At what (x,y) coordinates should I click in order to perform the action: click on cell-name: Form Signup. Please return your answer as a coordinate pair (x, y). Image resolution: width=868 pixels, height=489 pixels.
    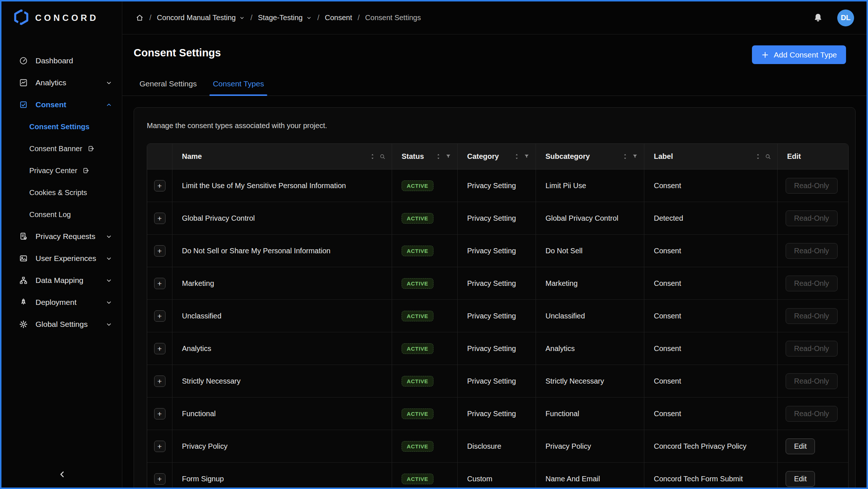
    Looking at the image, I should click on (282, 476).